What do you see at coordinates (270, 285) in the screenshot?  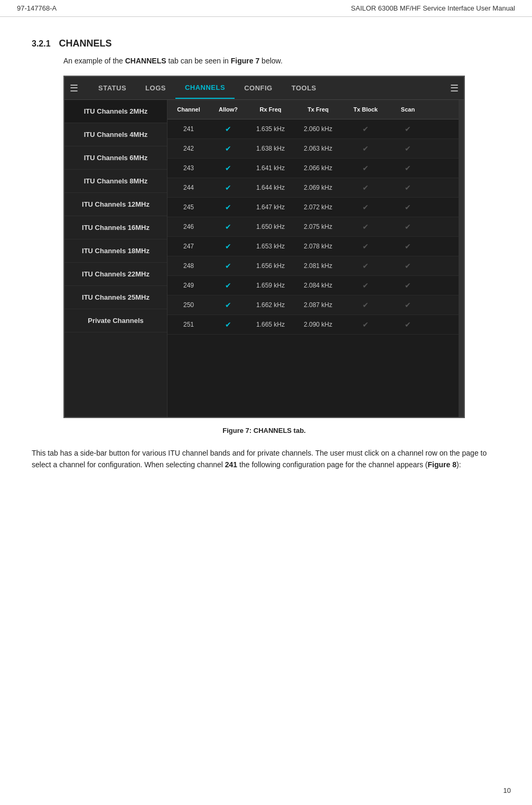 I see `cell-rx-freq: 1.659 kHz` at bounding box center [270, 285].